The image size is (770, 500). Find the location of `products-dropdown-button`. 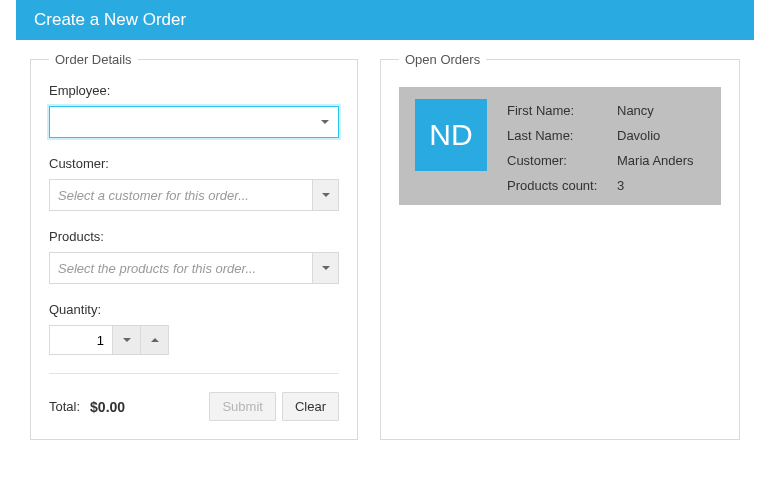

products-dropdown-button is located at coordinates (325, 268).